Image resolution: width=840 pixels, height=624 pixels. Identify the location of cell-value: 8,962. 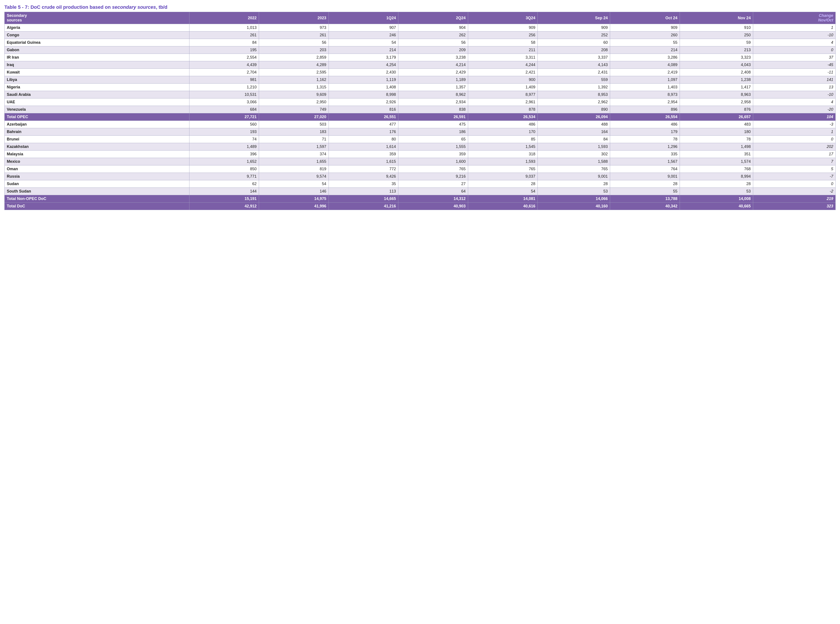
(433, 95).